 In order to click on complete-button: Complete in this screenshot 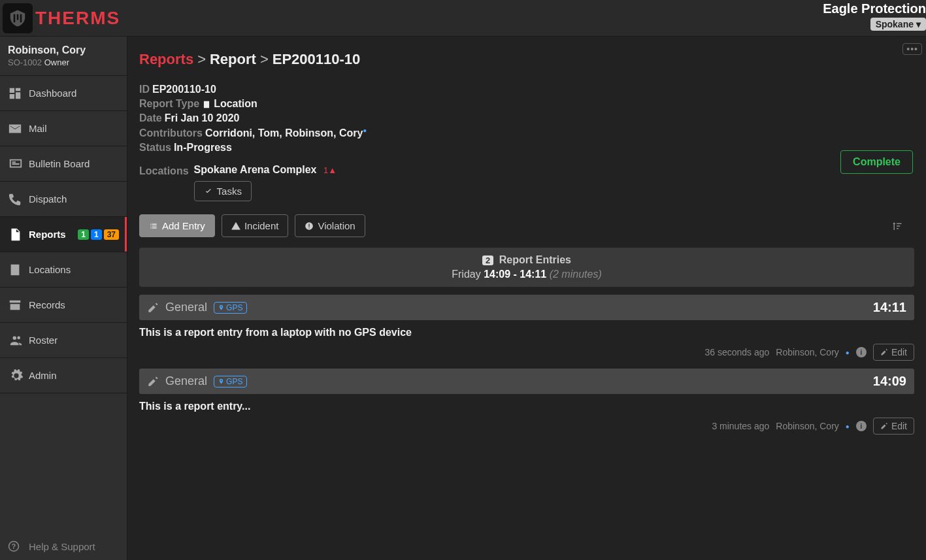, I will do `click(877, 162)`.